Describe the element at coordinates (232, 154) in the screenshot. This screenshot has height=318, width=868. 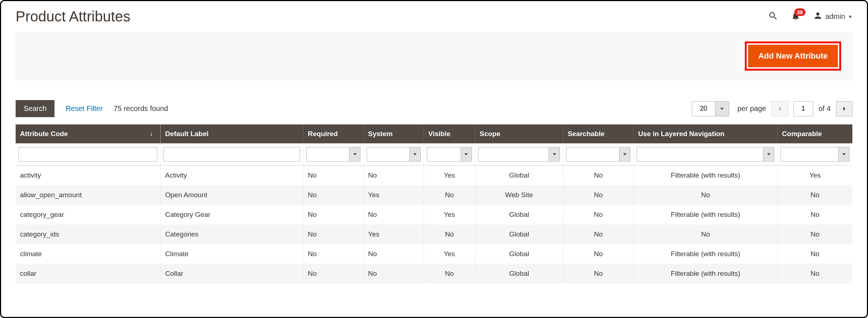
I see `filter-default-label` at that location.